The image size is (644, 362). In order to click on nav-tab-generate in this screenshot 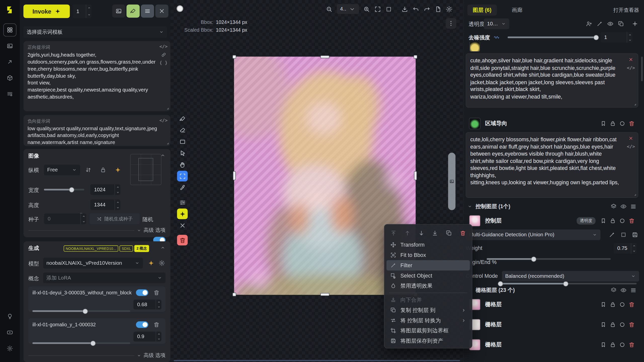, I will do `click(10, 46)`.